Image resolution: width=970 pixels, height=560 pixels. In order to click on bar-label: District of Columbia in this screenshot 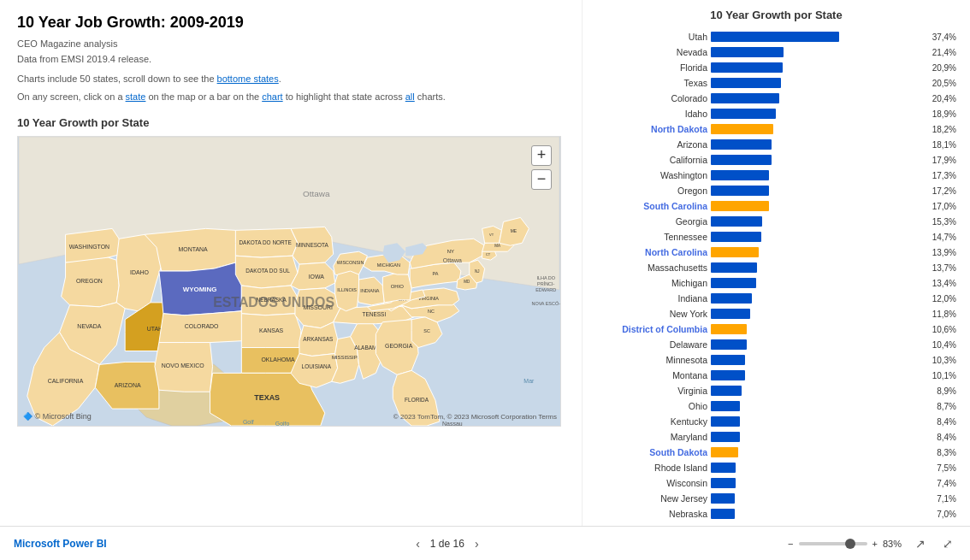, I will do `click(652, 329)`.